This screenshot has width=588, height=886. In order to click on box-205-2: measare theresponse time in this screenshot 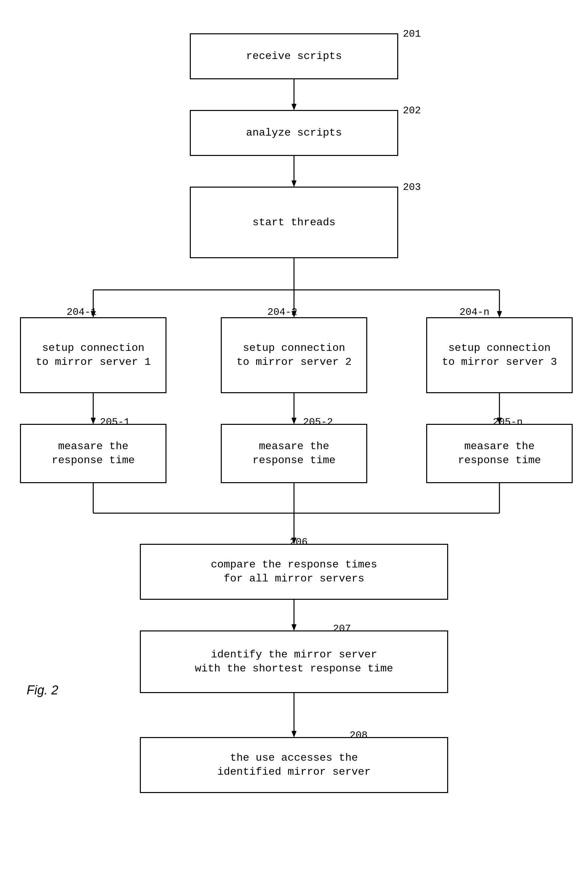, I will do `click(294, 453)`.